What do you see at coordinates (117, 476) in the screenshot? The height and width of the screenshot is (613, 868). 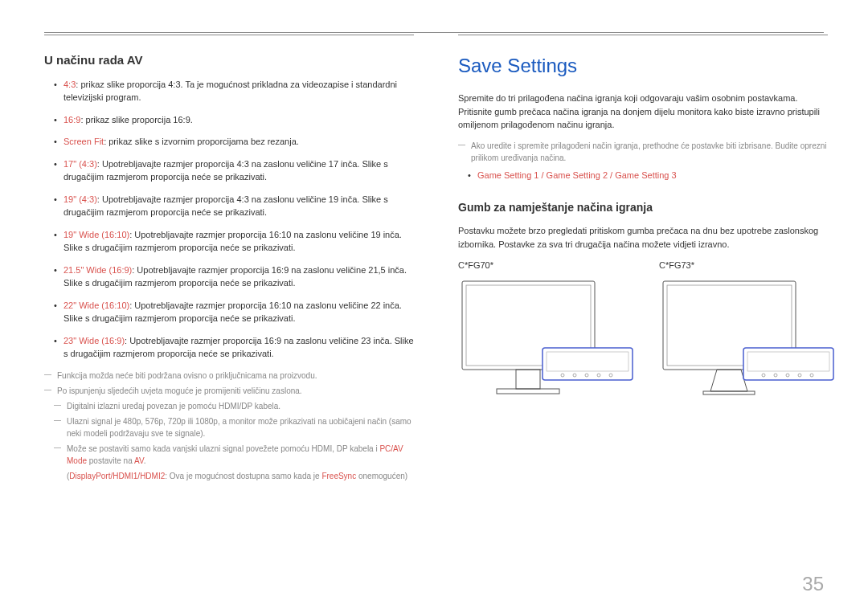 I see `note-highlight: DisplayPort/HDMI1/HDMI2` at bounding box center [117, 476].